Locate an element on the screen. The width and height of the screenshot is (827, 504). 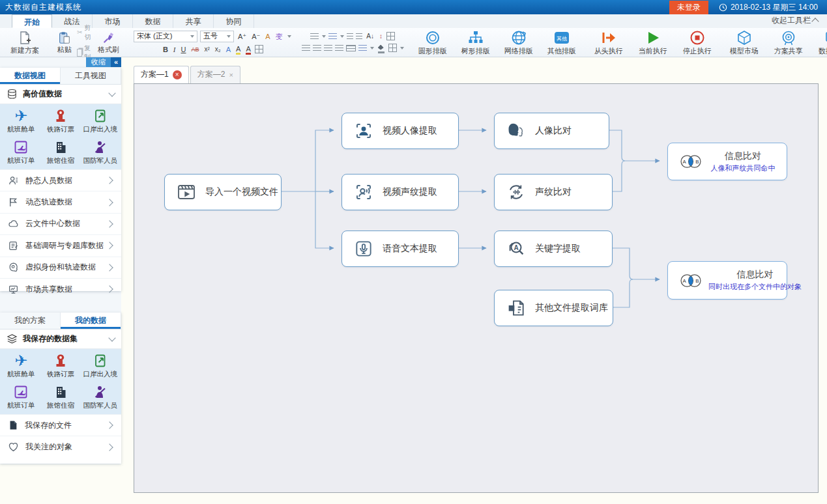
sidebar-item-market-shared-data: 市场共享数据 is located at coordinates (61, 289).